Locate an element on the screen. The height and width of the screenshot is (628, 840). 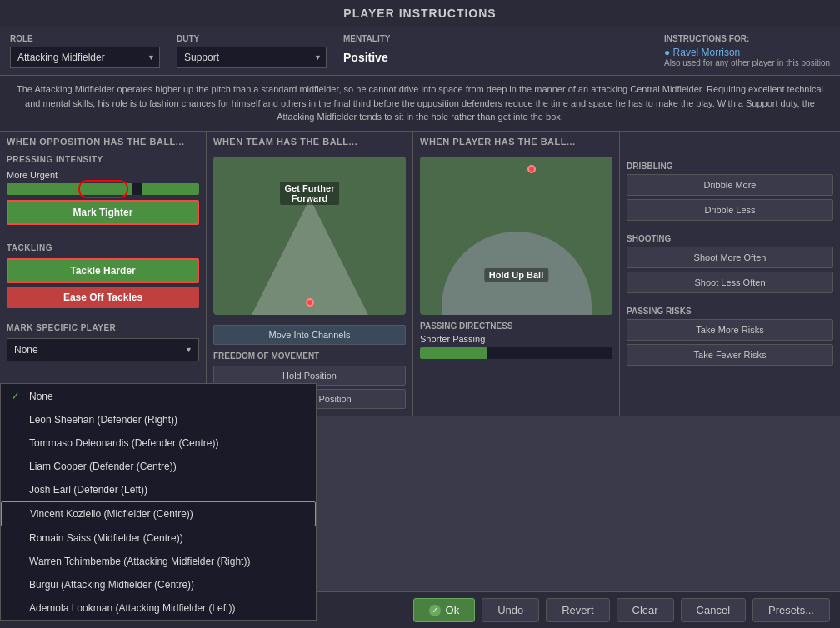
player-pitch: Hold Up Ball is located at coordinates (517, 236).